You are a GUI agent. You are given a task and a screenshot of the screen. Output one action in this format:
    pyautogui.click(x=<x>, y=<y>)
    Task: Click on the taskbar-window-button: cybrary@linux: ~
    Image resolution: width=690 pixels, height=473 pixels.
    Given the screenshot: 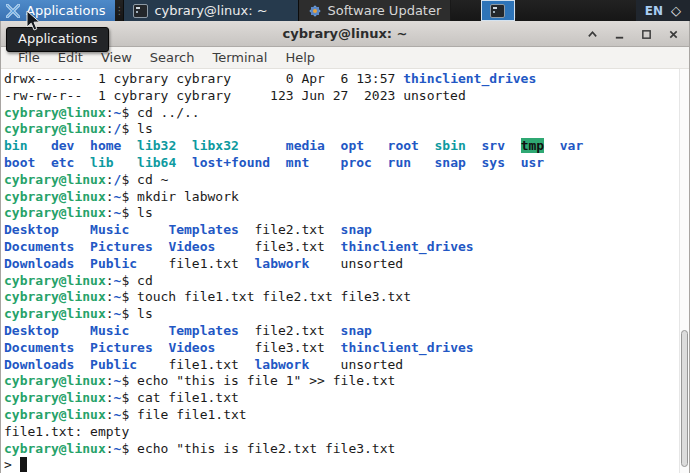 What is the action you would take?
    pyautogui.click(x=211, y=10)
    